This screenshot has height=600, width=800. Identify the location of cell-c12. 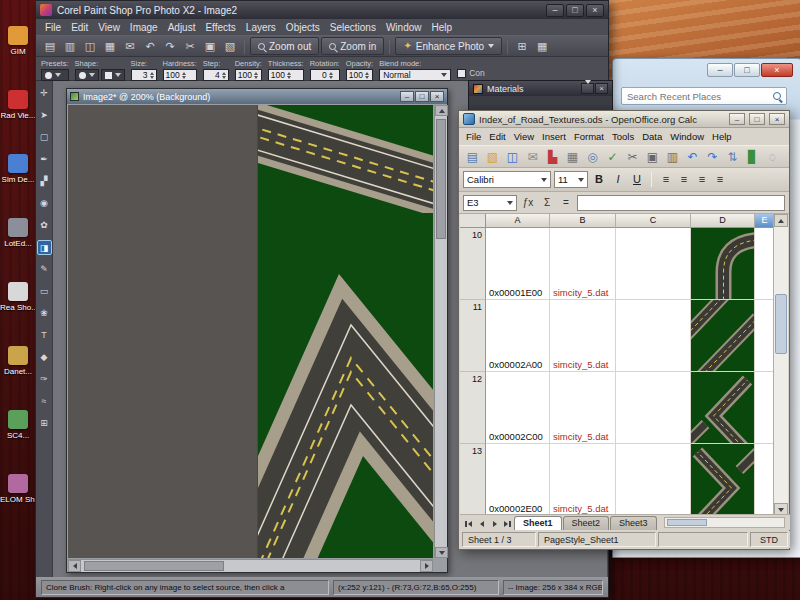
(654, 408).